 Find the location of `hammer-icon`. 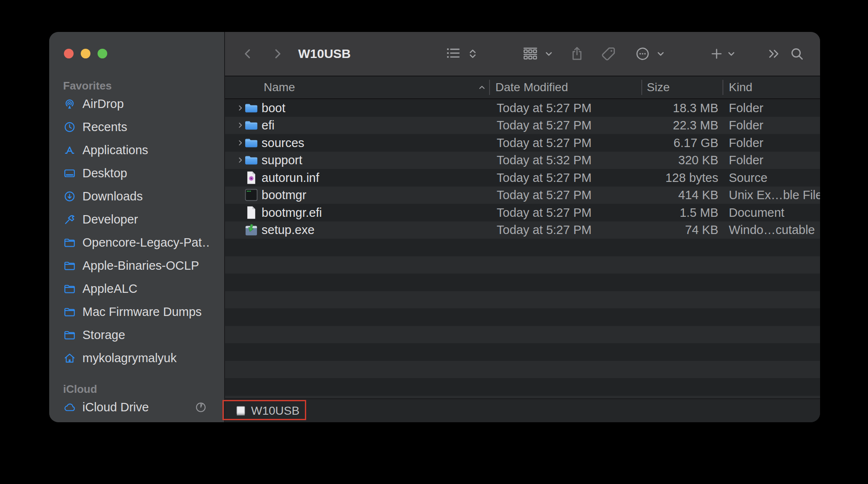

hammer-icon is located at coordinates (70, 219).